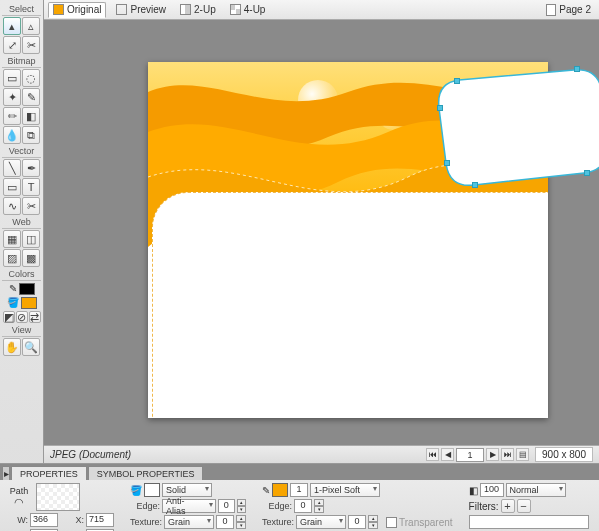 Image resolution: width=599 pixels, height=531 pixels. Describe the element at coordinates (22, 317) in the screenshot. I see `no-color-button: ⊘` at that location.